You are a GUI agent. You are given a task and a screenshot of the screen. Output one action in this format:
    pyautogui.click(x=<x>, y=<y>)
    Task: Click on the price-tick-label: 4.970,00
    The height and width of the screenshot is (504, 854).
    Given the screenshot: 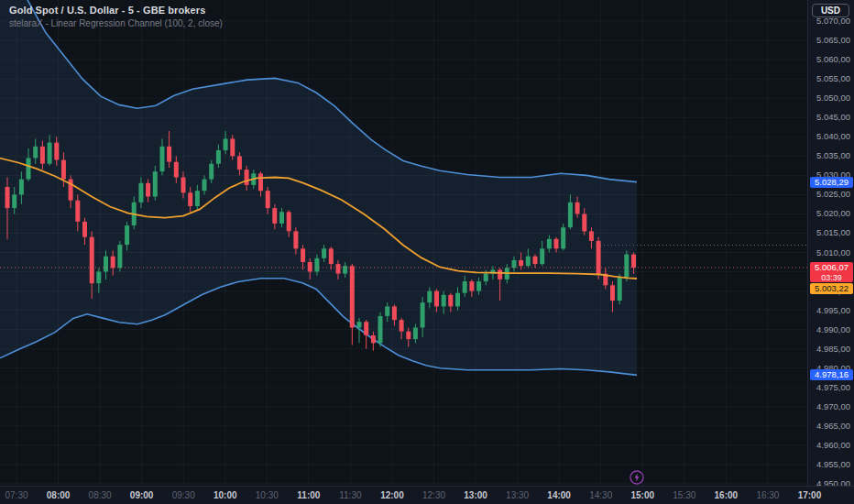 What is the action you would take?
    pyautogui.click(x=834, y=407)
    